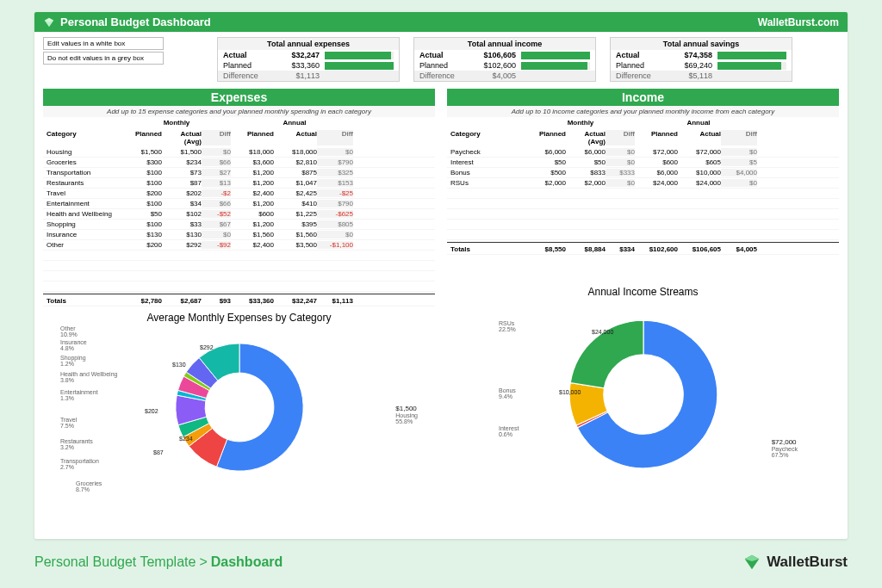  Describe the element at coordinates (239, 245) in the screenshot. I see `table-row: Other$200$292-$92$2,400$3,500-$1,100` at that location.